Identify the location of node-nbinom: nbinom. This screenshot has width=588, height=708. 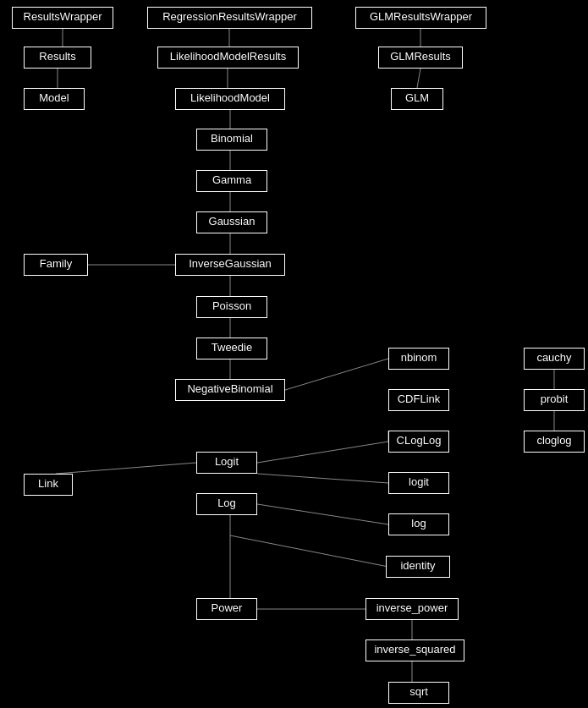
(419, 359).